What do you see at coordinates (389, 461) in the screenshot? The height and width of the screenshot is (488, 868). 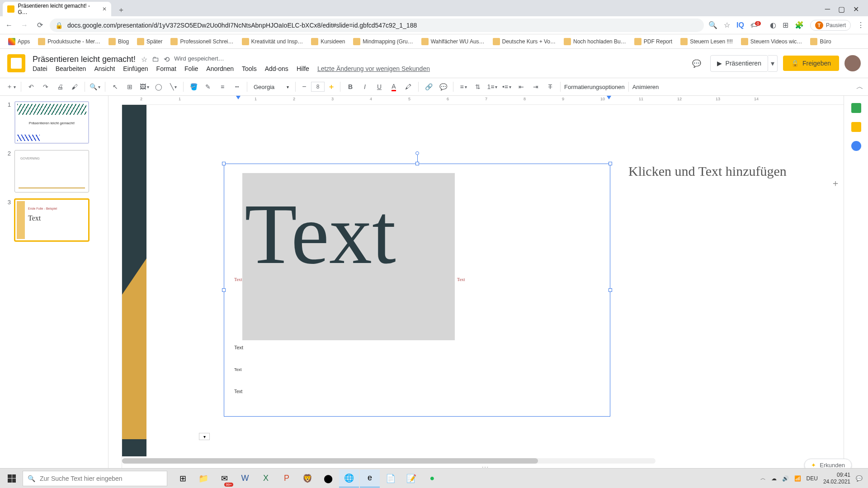 I see `horizontal-scrollbar` at bounding box center [389, 461].